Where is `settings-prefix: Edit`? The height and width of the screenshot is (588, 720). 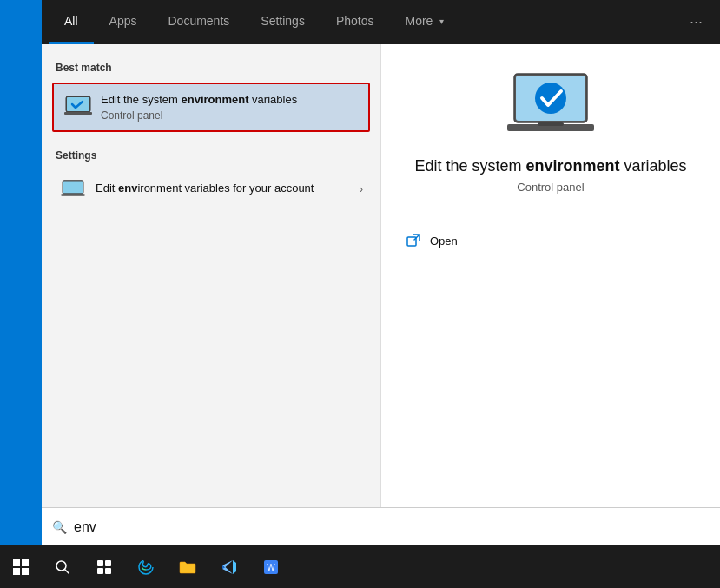 settings-prefix: Edit is located at coordinates (107, 188).